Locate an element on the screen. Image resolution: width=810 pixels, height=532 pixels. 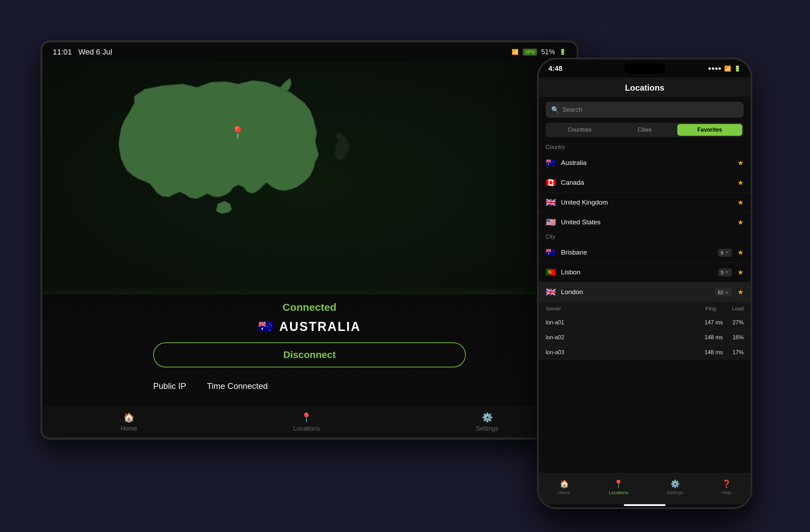
phone-nav-settings: ⚙️ Settings is located at coordinates (675, 488).